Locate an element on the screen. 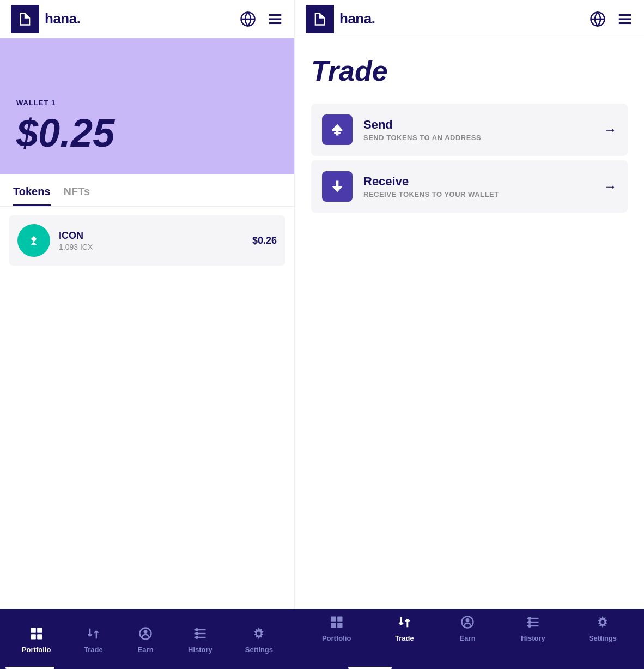 The width and height of the screenshot is (644, 669). token-value: $0.26 is located at coordinates (265, 241).